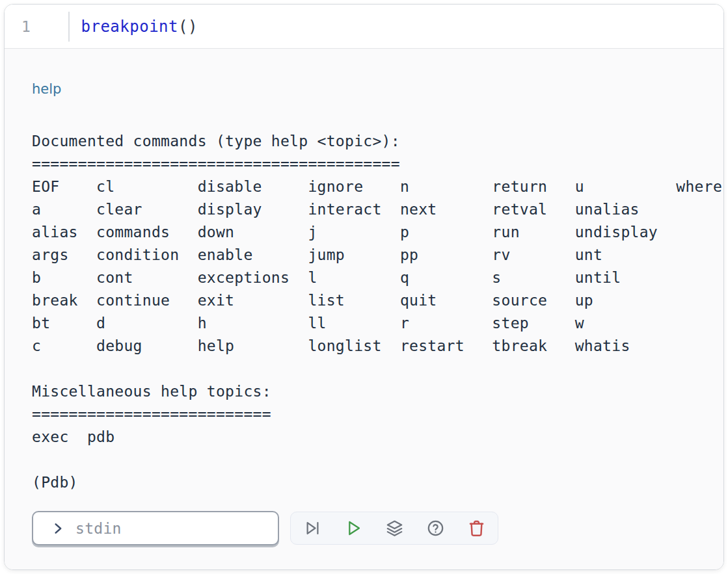 Image resolution: width=728 pixels, height=574 pixels. I want to click on chevron-right-icon, so click(58, 528).